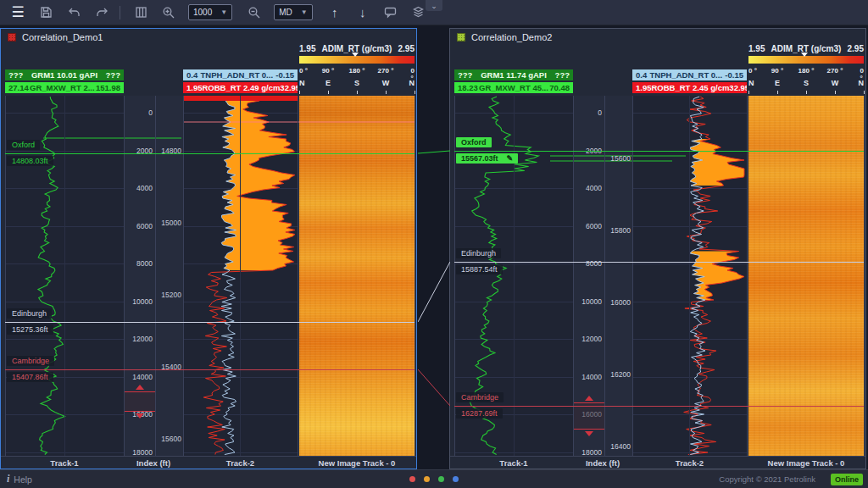  I want to click on gr-curve-header-1: ???GRM1 11.74 gAPI???, so click(514, 75).